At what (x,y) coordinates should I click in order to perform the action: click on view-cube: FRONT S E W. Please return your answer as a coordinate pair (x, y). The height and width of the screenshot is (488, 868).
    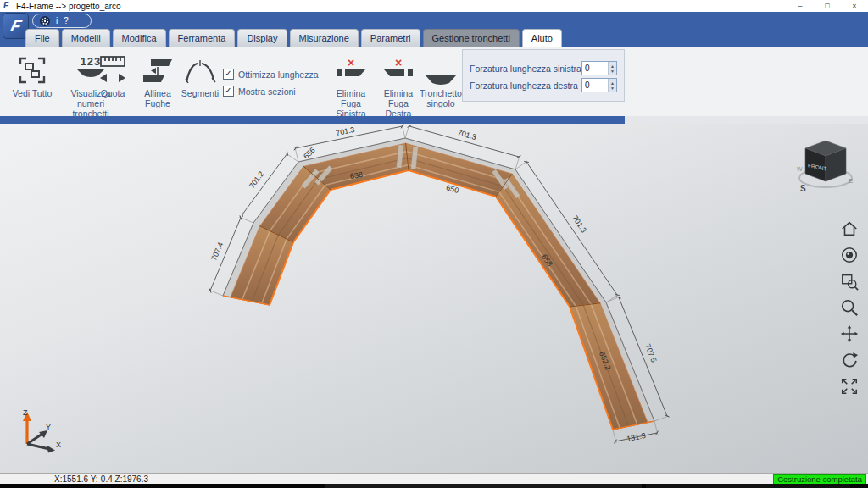
    Looking at the image, I should click on (826, 166).